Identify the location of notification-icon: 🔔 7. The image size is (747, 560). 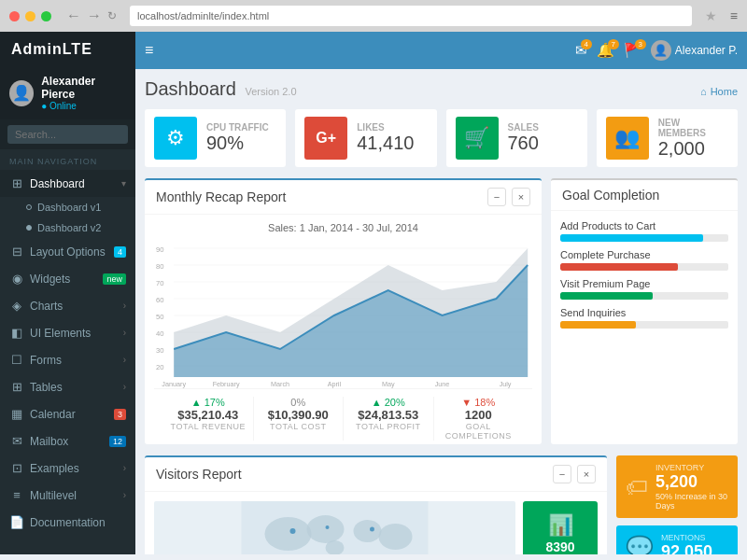
(605, 50).